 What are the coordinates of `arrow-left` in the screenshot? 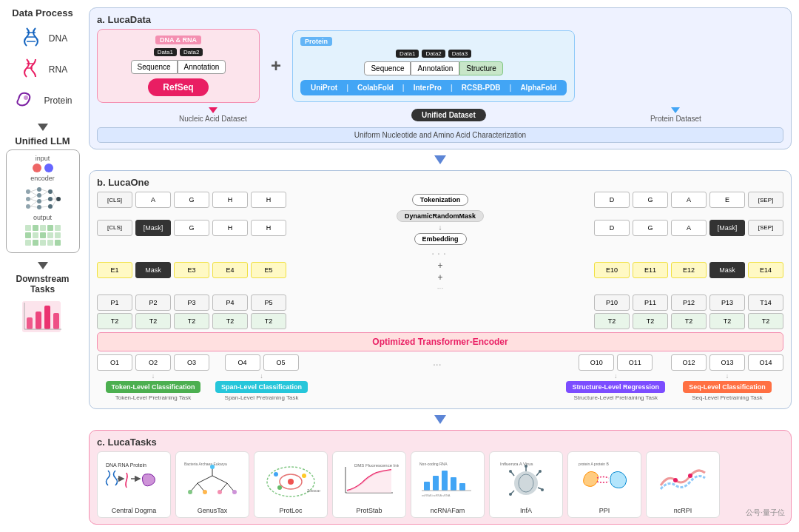 It's located at (213, 110).